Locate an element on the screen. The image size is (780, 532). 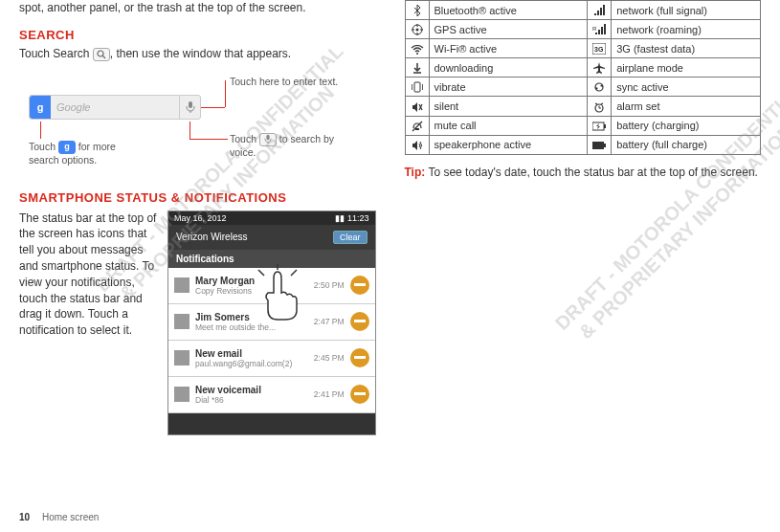
signal-icon is located at coordinates (599, 11).